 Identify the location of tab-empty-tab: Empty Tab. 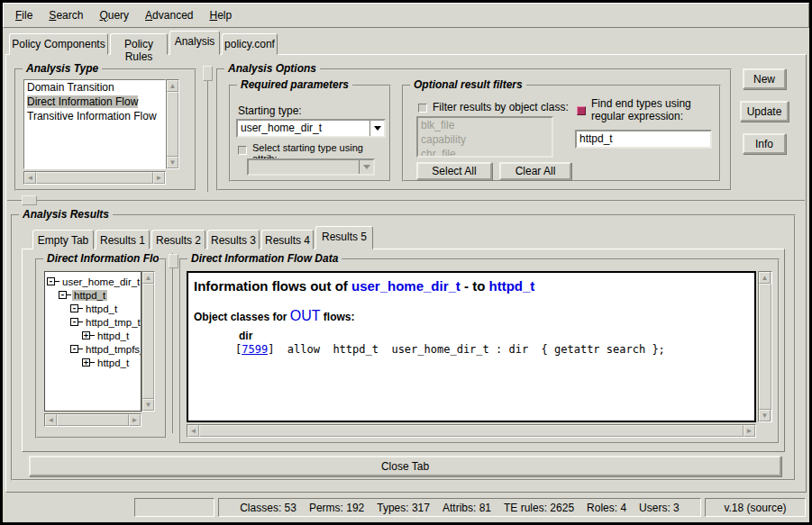
(63, 240).